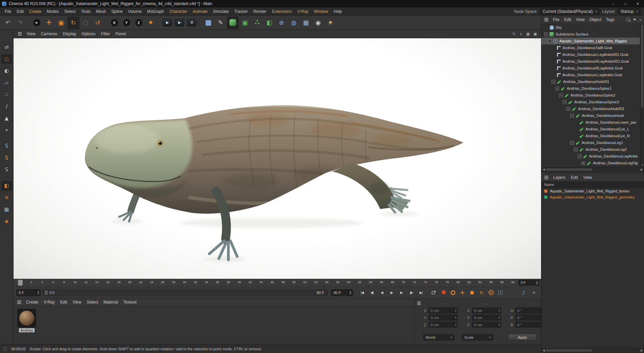 The height and width of the screenshot is (353, 644). What do you see at coordinates (127, 23) in the screenshot?
I see `lock-y-axis-button: Y` at bounding box center [127, 23].